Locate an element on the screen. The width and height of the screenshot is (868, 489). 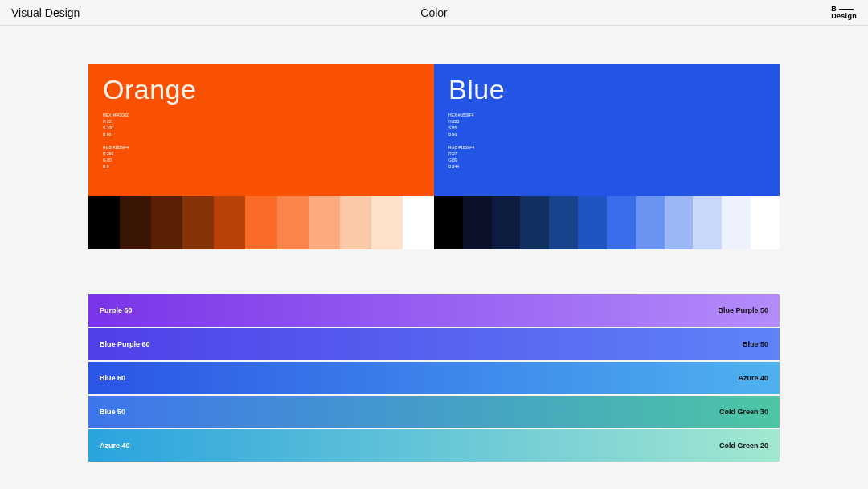
rgb-b: B 0 is located at coordinates (261, 166).